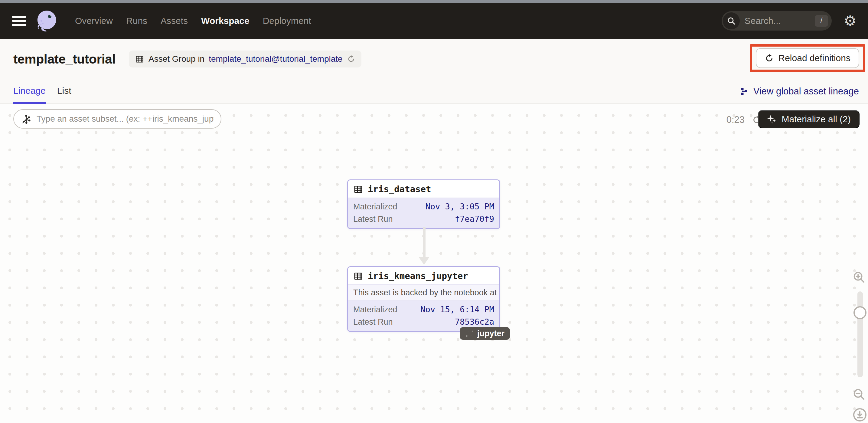 The width and height of the screenshot is (868, 423). Describe the element at coordinates (744, 92) in the screenshot. I see `lineage-icon` at that location.